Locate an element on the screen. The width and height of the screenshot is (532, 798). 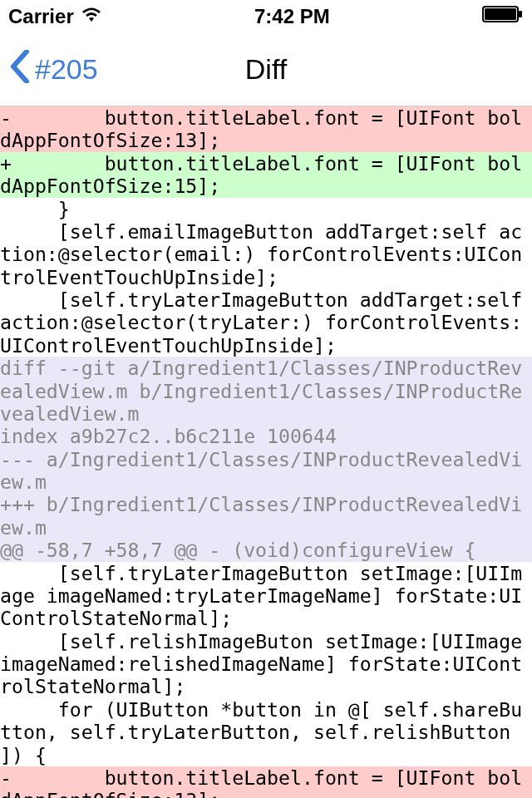
status-left: Carrier is located at coordinates (55, 17).